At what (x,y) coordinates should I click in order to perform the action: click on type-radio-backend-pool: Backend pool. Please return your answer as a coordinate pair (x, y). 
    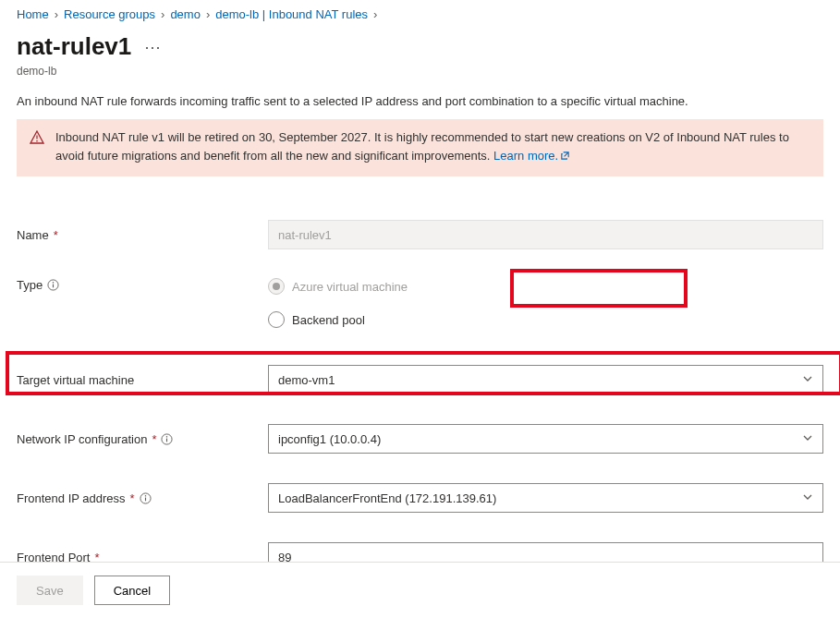
    Looking at the image, I should click on (545, 320).